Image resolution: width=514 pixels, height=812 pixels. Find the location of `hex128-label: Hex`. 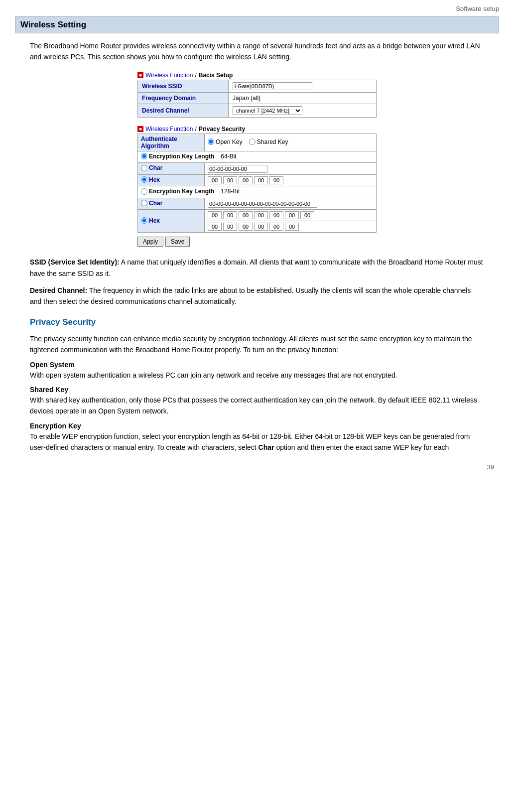

hex128-label: Hex is located at coordinates (171, 221).